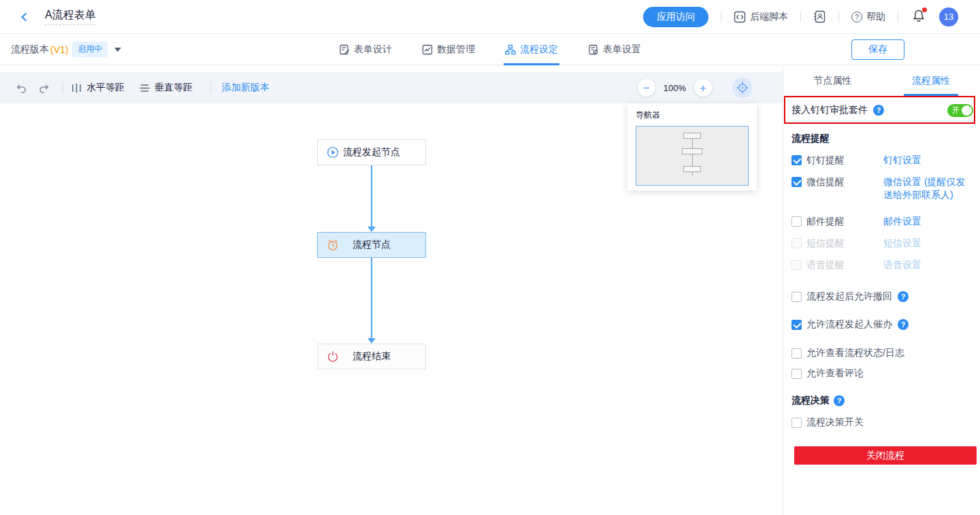 This screenshot has height=515, width=980. Describe the element at coordinates (24, 17) in the screenshot. I see `back-button` at that location.